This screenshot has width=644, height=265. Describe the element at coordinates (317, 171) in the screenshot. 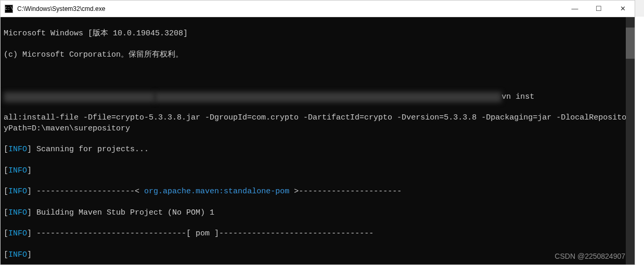

I see `info-blank: [INFO]` at that location.